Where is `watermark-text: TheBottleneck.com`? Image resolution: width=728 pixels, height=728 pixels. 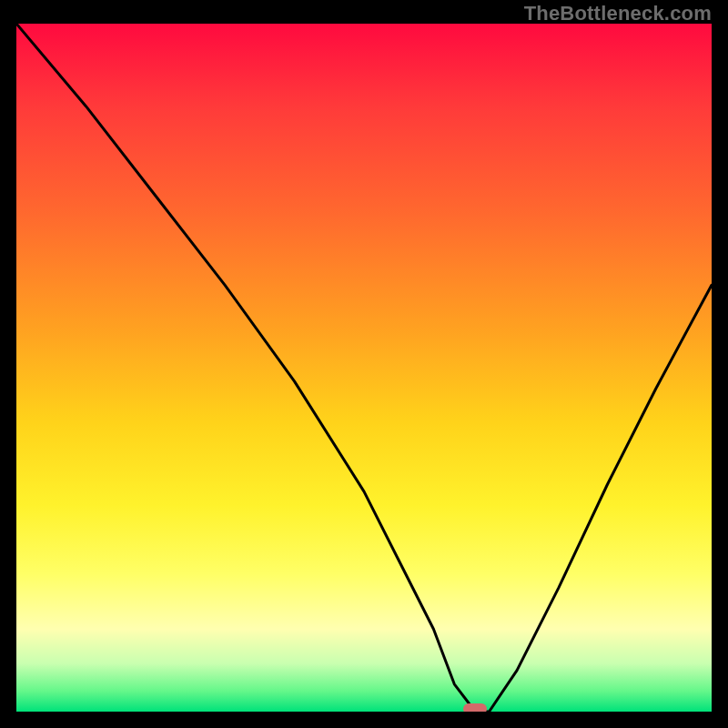
watermark-text: TheBottleneck.com is located at coordinates (618, 14).